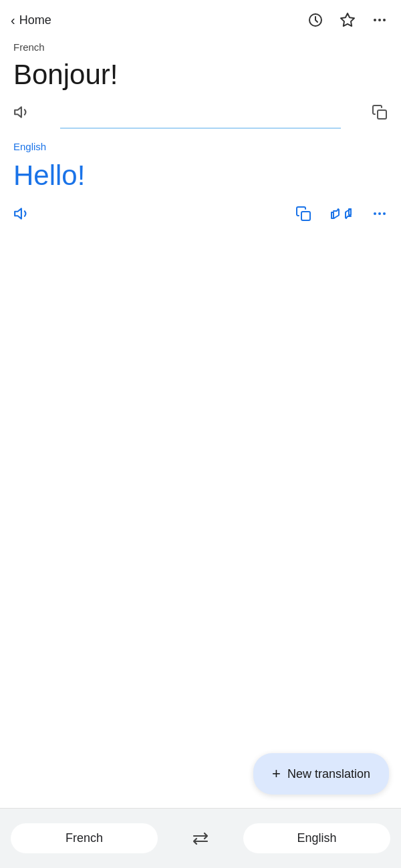 The image size is (401, 868). Describe the element at coordinates (200, 81) in the screenshot. I see `source-section: French Bonjour!` at that location.